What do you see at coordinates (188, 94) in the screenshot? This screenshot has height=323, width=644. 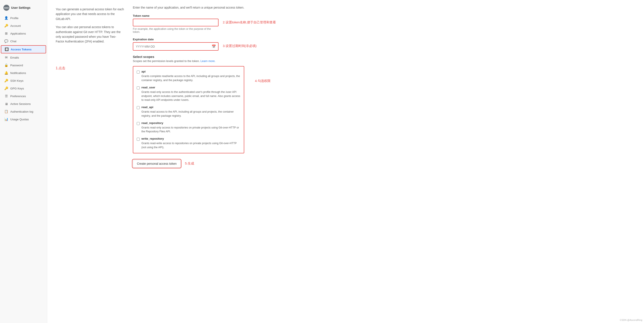 I see `scope-item-read-user: read_user Grants read-only access to the…` at bounding box center [188, 94].